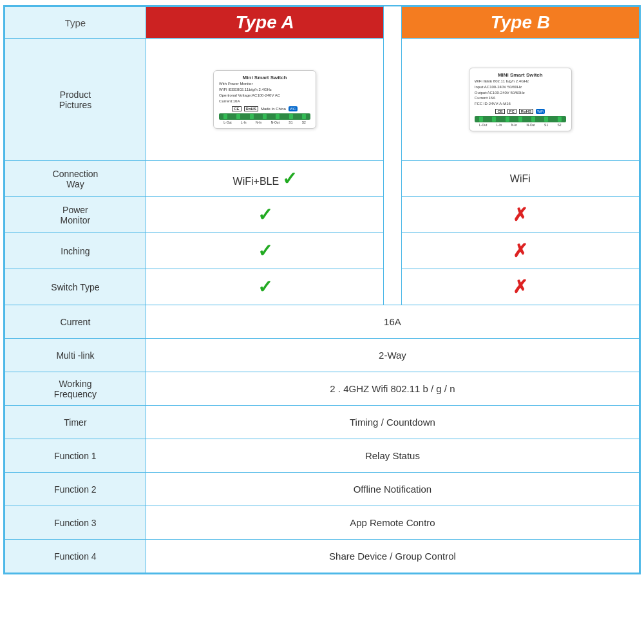 The image size is (644, 644). What do you see at coordinates (76, 215) in the screenshot?
I see `power-monitor-label: Power Monitor` at bounding box center [76, 215].